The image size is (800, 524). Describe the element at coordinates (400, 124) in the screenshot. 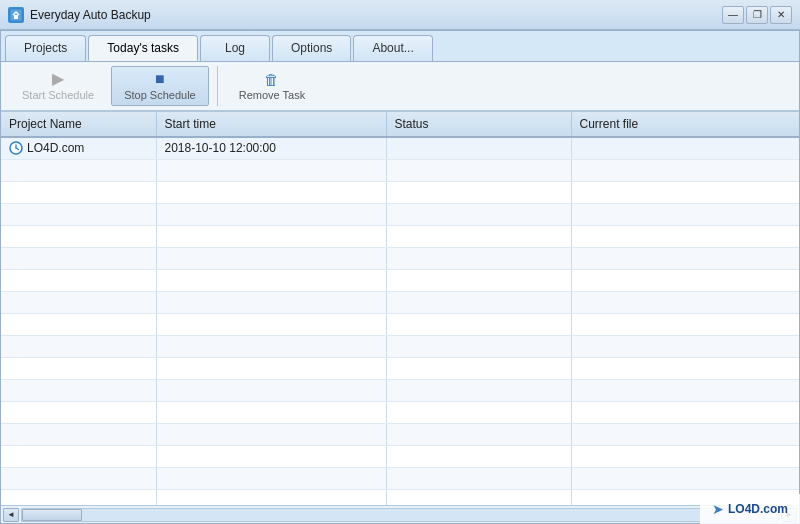

I see `table-header-row: Project Name Start time Status Current f…` at that location.